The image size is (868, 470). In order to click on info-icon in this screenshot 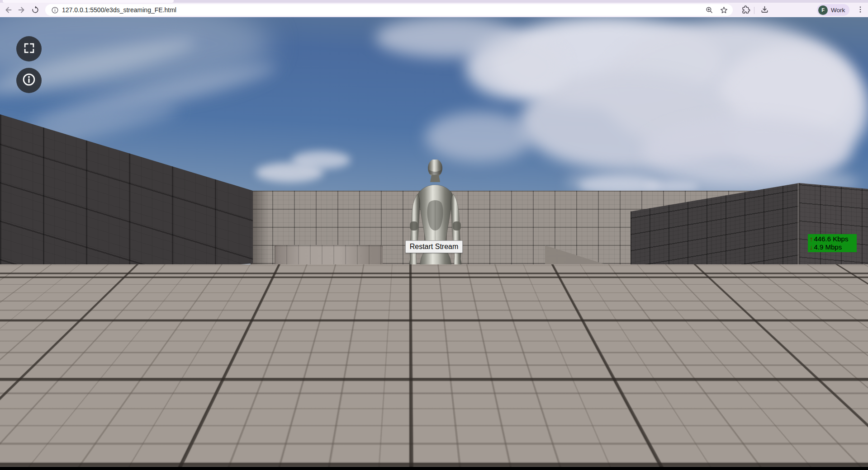, I will do `click(29, 80)`.